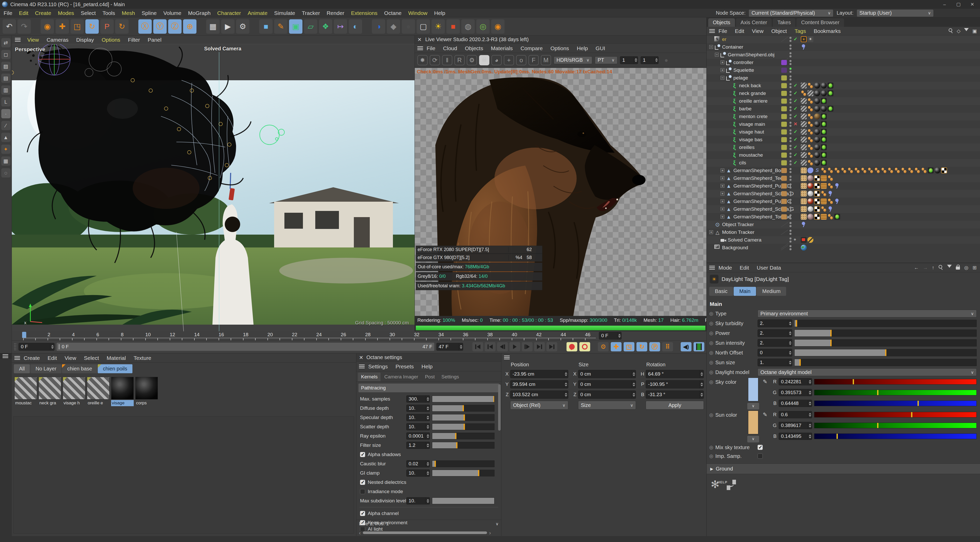 Image resolution: width=980 pixels, height=542 pixels. Describe the element at coordinates (490, 347) in the screenshot. I see `prev-key-button` at that location.